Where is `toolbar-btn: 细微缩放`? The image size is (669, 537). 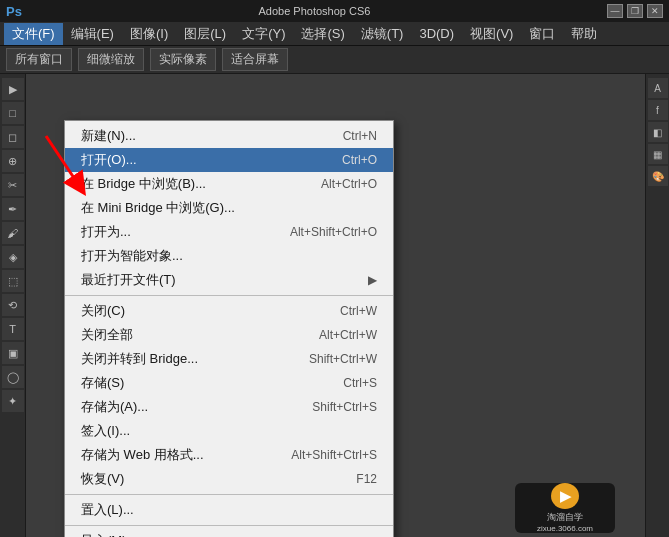
toolbar-btn: 细微缩放 is located at coordinates (111, 60).